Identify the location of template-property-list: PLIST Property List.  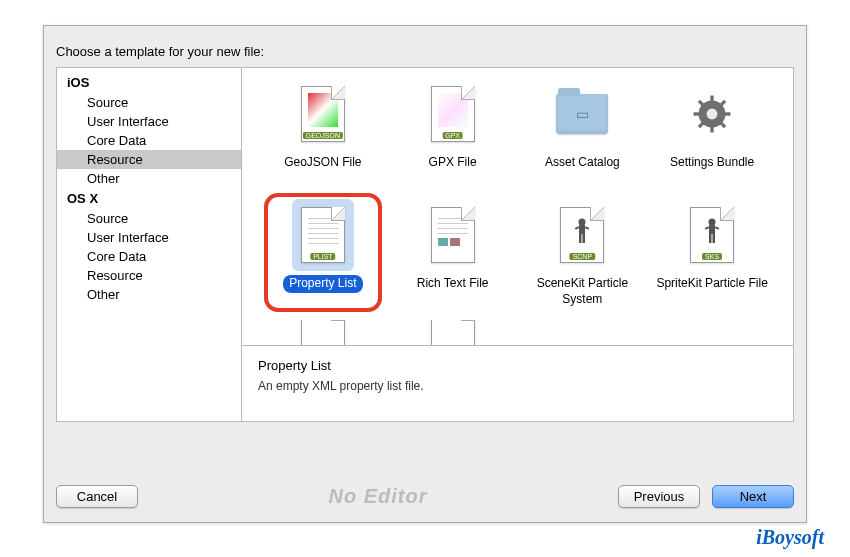
(323, 256).